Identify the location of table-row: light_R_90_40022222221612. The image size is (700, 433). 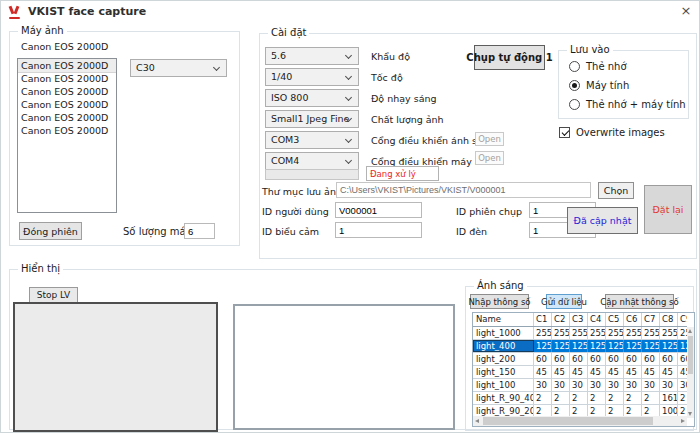
(580, 398).